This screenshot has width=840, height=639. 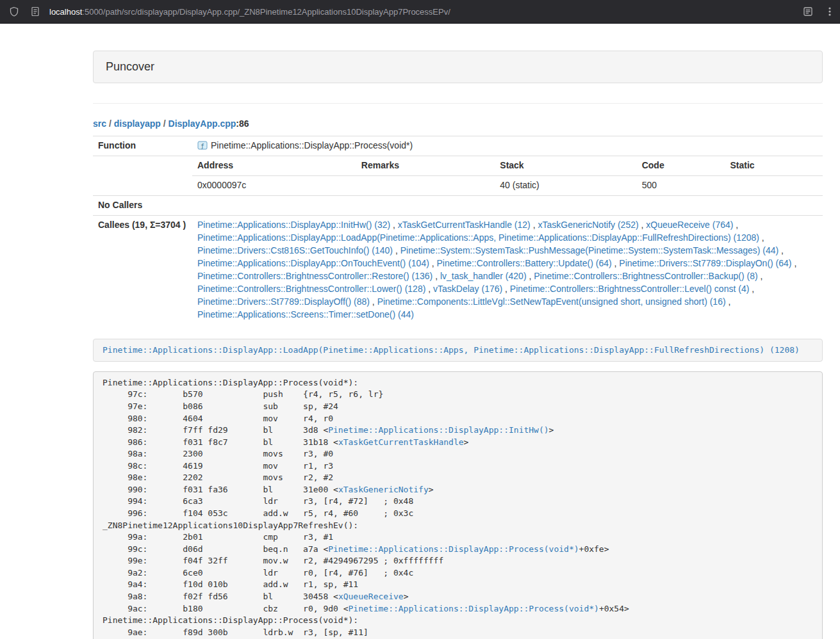 What do you see at coordinates (142, 270) in the screenshot?
I see `callees-label: Callees (19, Σ=3704 )` at bounding box center [142, 270].